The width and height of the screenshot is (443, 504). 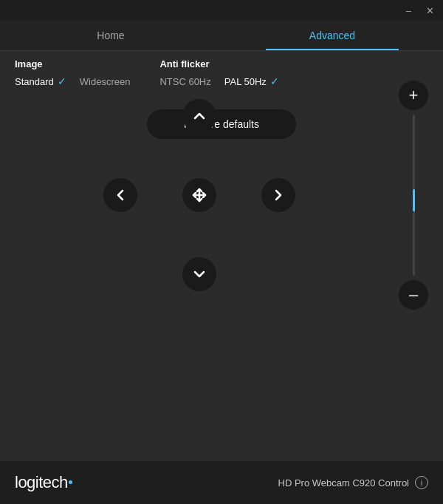 What do you see at coordinates (44, 483) in the screenshot?
I see `logitech-logo: logitech` at bounding box center [44, 483].